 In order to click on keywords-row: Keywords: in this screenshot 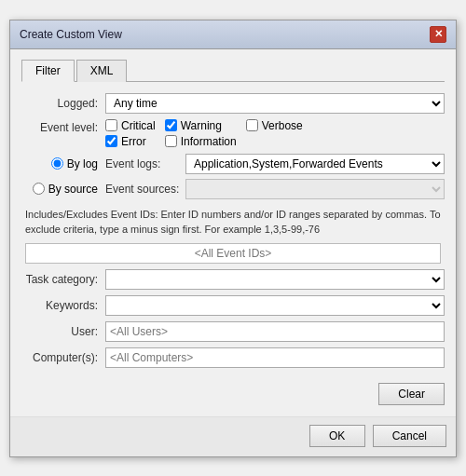, I will do `click(233, 306)`.